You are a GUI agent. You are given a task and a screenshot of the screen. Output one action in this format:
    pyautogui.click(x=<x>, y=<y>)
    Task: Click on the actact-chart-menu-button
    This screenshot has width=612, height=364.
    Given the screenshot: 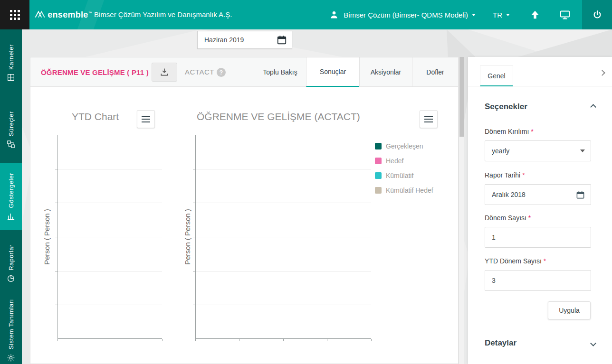 What is the action you would take?
    pyautogui.click(x=429, y=119)
    